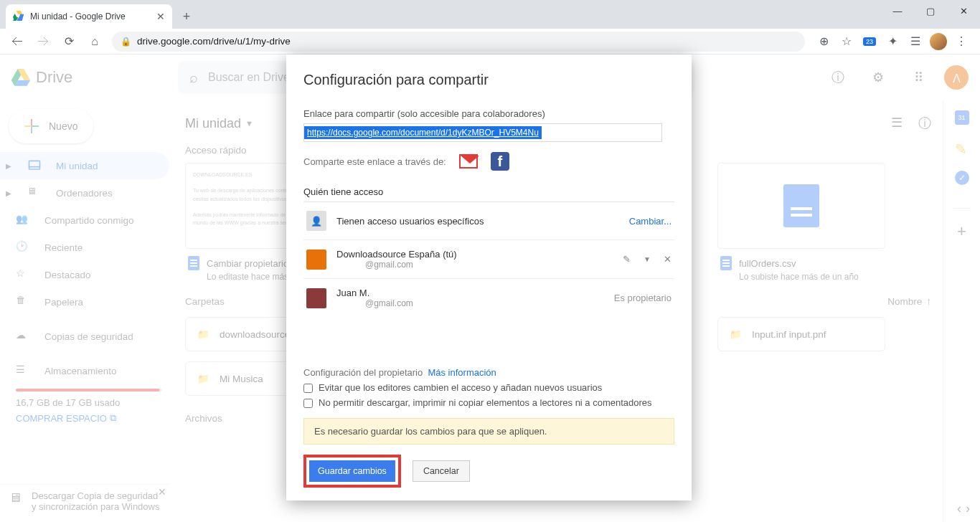 This screenshot has height=522, width=980. I want to click on change-access-link: Cambiar..., so click(650, 221).